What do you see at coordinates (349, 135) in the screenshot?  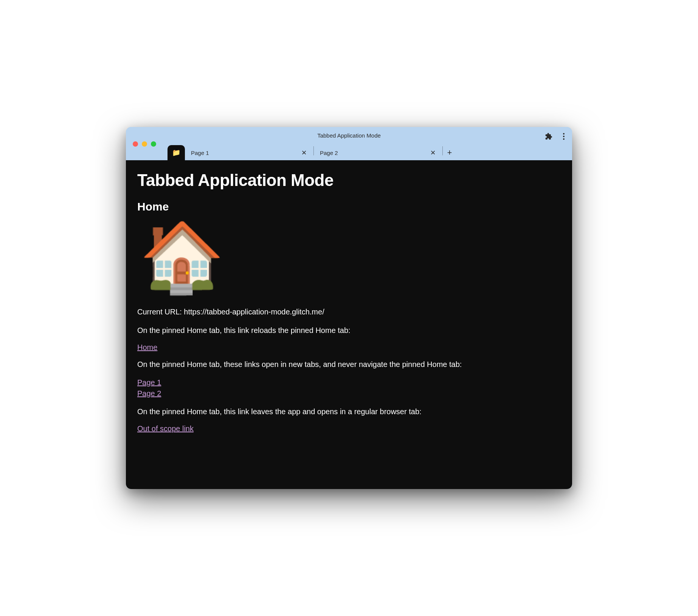 I see `window-title: Tabbed Application Mode` at bounding box center [349, 135].